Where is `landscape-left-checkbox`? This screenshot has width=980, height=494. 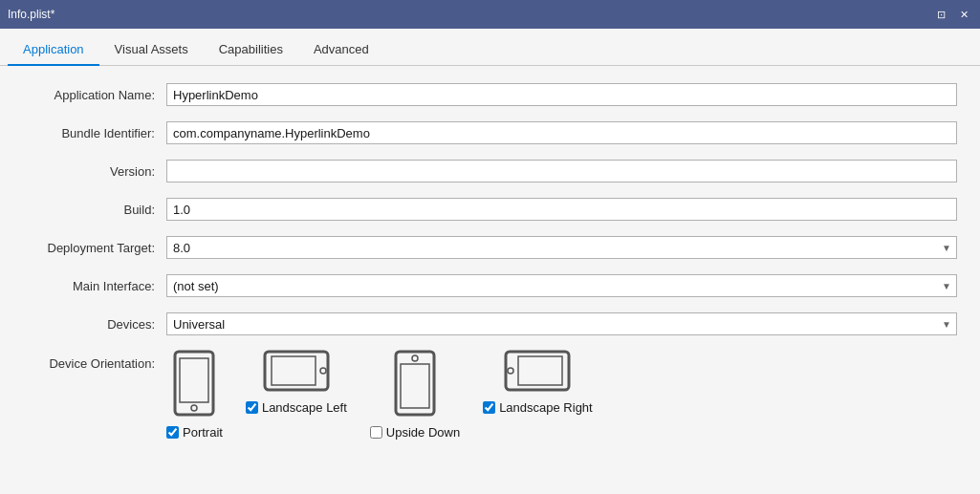 landscape-left-checkbox is located at coordinates (252, 407).